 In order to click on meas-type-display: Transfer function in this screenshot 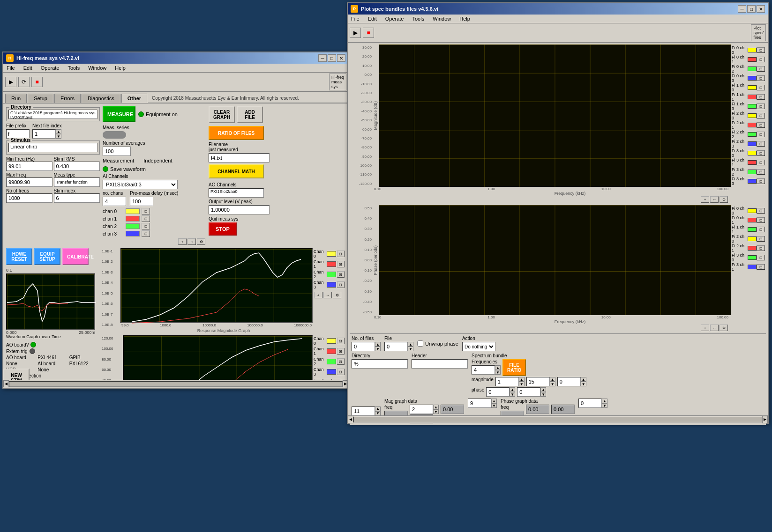, I will do `click(77, 182)`.